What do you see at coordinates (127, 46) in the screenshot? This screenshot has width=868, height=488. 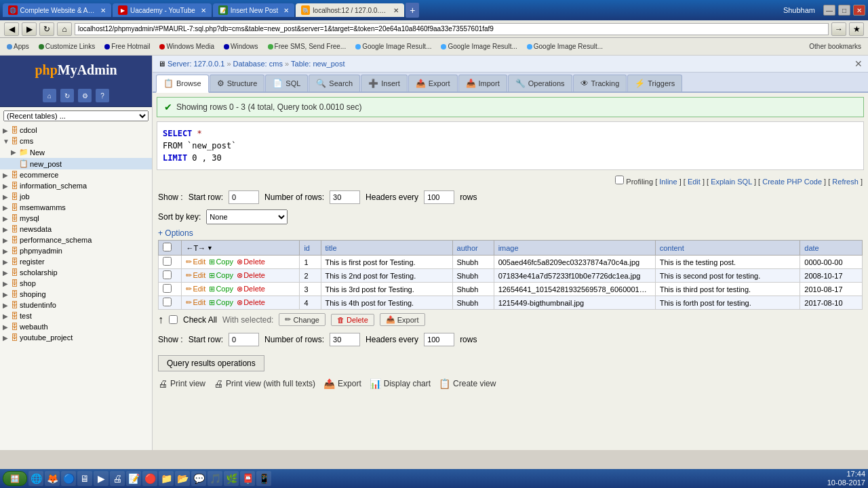 I see `bm-hotmail: Free Hotmail` at bounding box center [127, 46].